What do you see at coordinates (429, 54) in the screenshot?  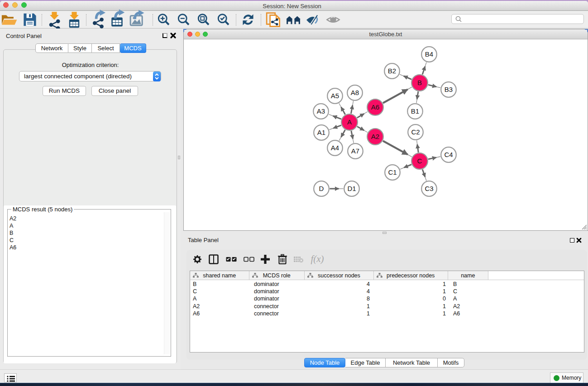 I see `svg-text: B4` at bounding box center [429, 54].